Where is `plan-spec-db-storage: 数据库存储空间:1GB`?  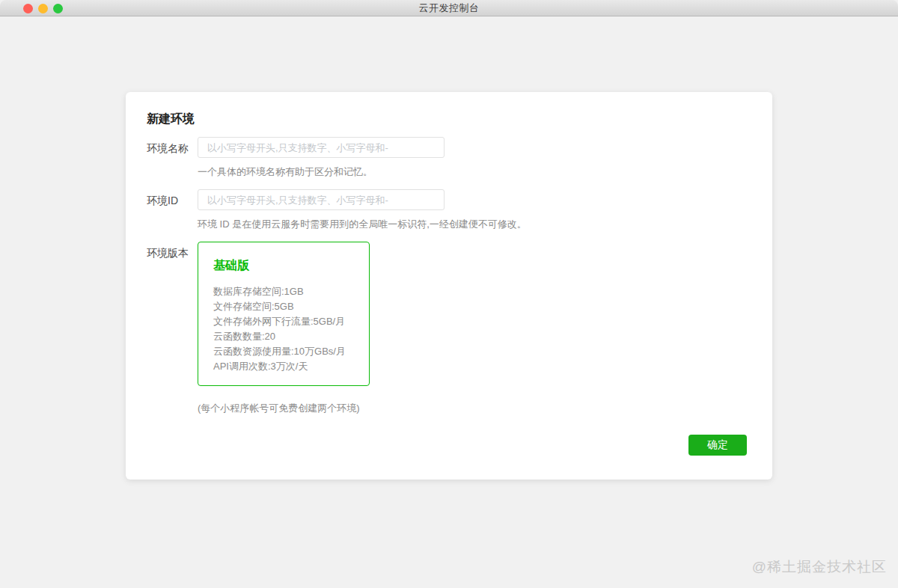 plan-spec-db-storage: 数据库存储空间:1GB is located at coordinates (284, 292).